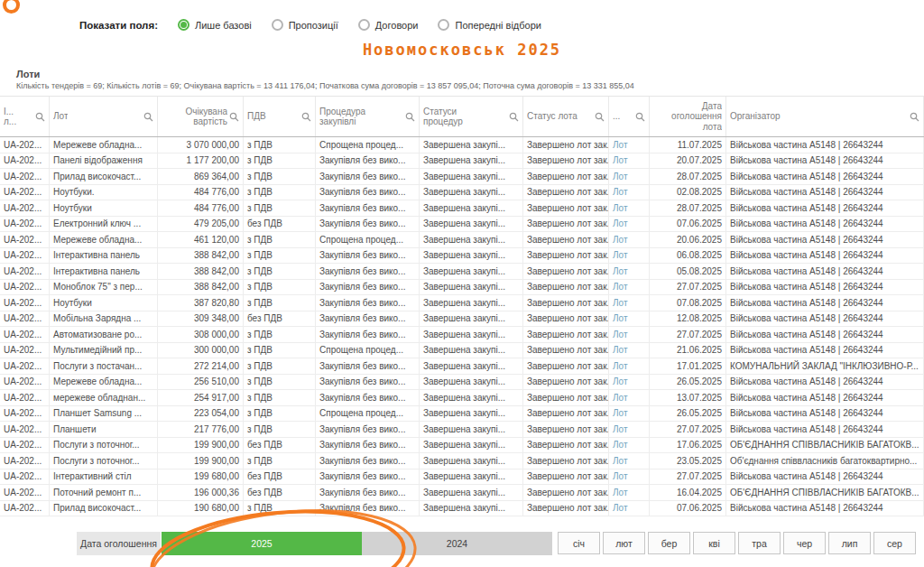 This screenshot has height=567, width=924. What do you see at coordinates (462, 351) in the screenshot?
I see `table-row: UA-202...Мультимедійний пр...300 000,00з…` at bounding box center [462, 351].